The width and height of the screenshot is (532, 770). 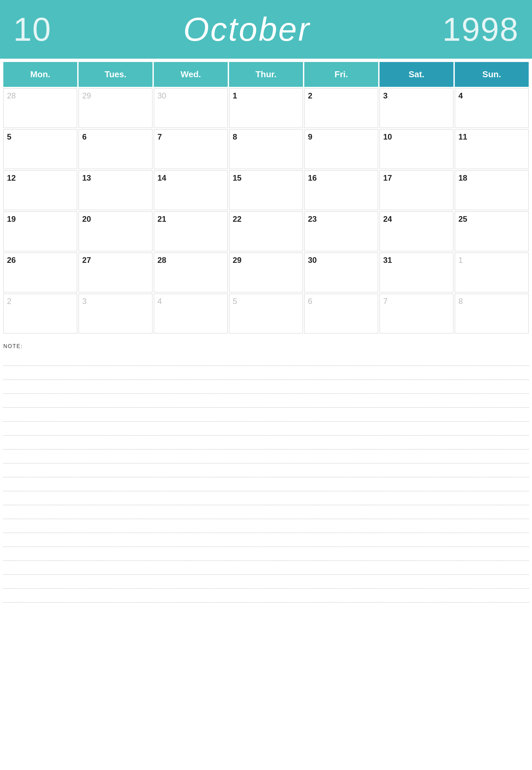 What do you see at coordinates (247, 29) in the screenshot?
I see `month-name: October` at bounding box center [247, 29].